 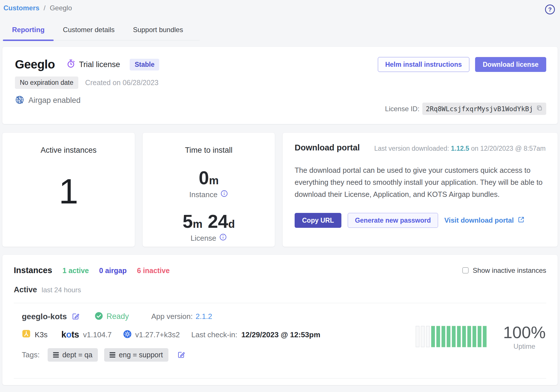 I want to click on instances-title: Instances, so click(x=33, y=271).